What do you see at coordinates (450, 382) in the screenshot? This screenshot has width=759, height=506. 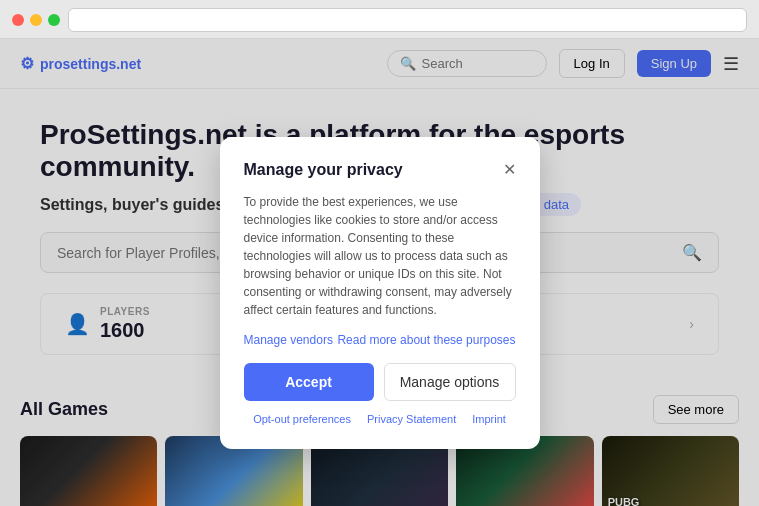 I see `manage-options-button: Manage options` at bounding box center [450, 382].